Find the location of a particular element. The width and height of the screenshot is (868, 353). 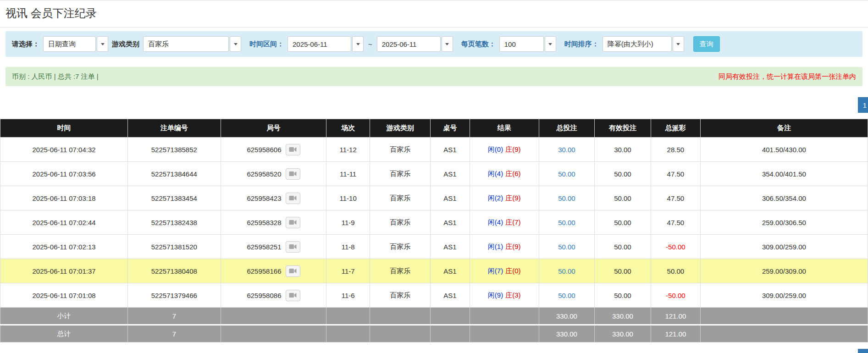

page-size-caret-button is located at coordinates (550, 44).